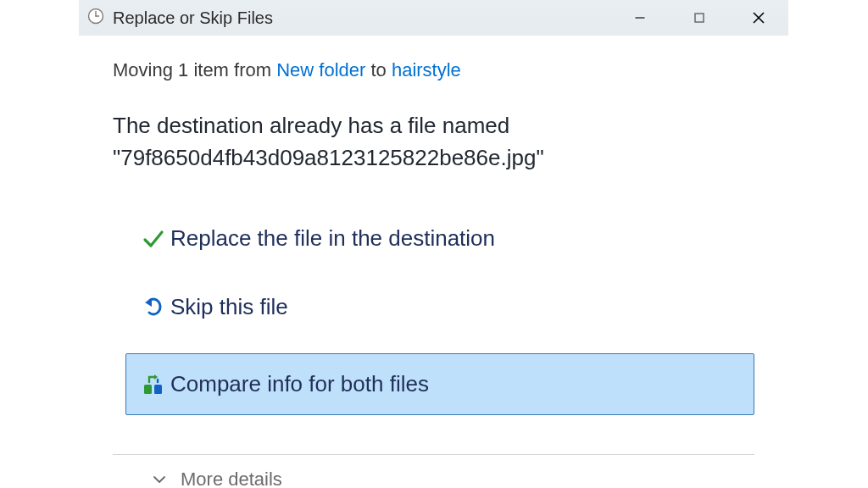 Image resolution: width=868 pixels, height=488 pixels. What do you see at coordinates (231, 478) in the screenshot?
I see `more-details-toggle: More details` at bounding box center [231, 478].